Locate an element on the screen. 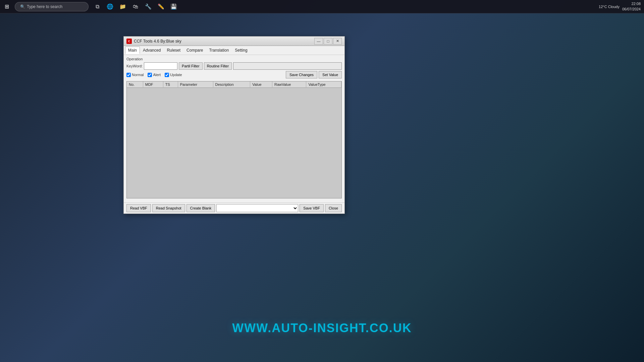  search-bar: 🔍 Type here to search is located at coordinates (52, 7).